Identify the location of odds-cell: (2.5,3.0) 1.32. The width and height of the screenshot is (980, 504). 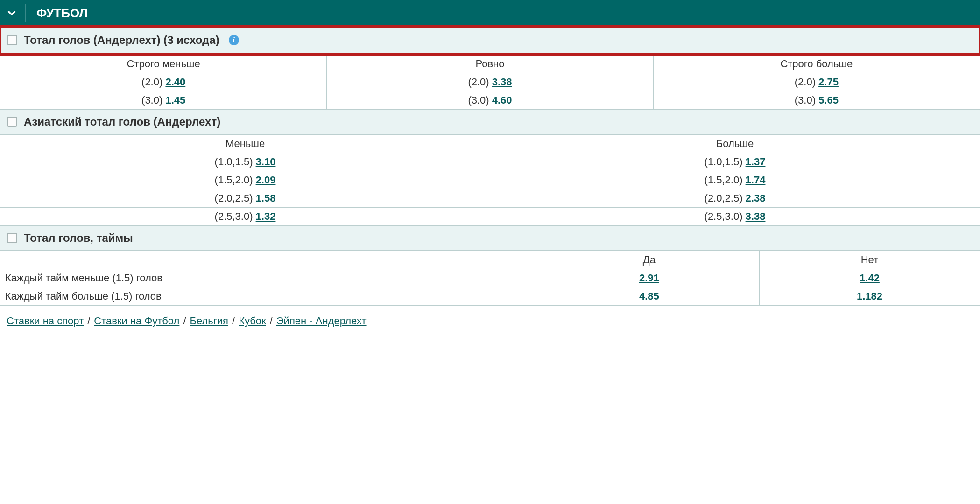
(246, 217).